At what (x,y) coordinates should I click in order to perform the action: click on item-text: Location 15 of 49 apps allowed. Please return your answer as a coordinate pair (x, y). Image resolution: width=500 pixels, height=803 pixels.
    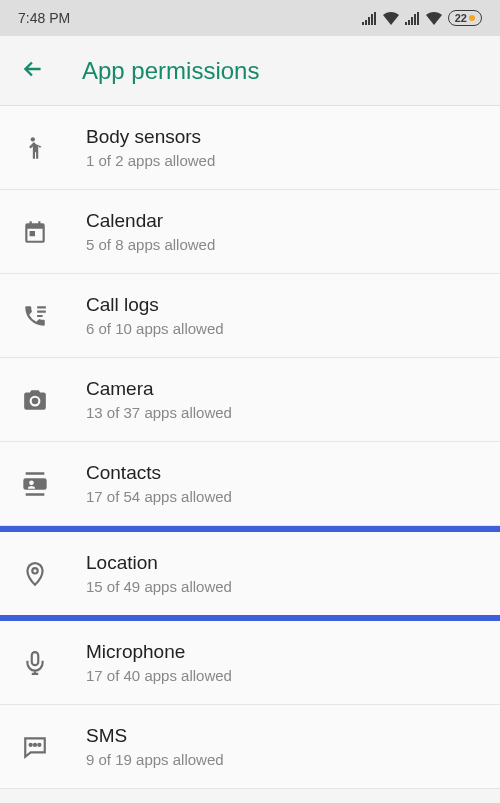
    Looking at the image, I should click on (159, 574).